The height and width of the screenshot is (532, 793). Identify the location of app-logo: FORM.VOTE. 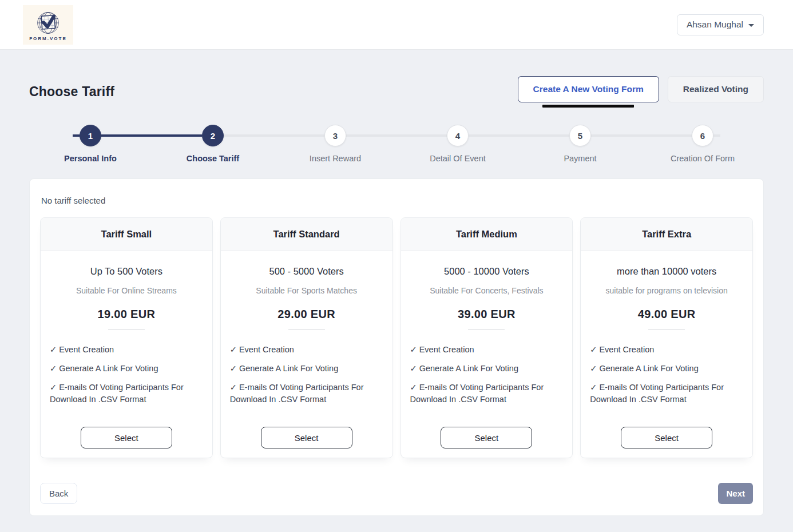
(48, 25).